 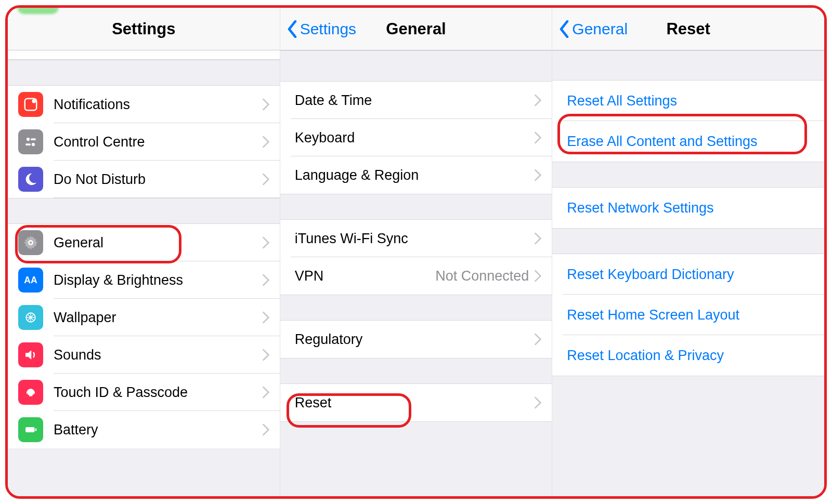 What do you see at coordinates (622, 101) in the screenshot?
I see `row-label: Reset All Settings` at bounding box center [622, 101].